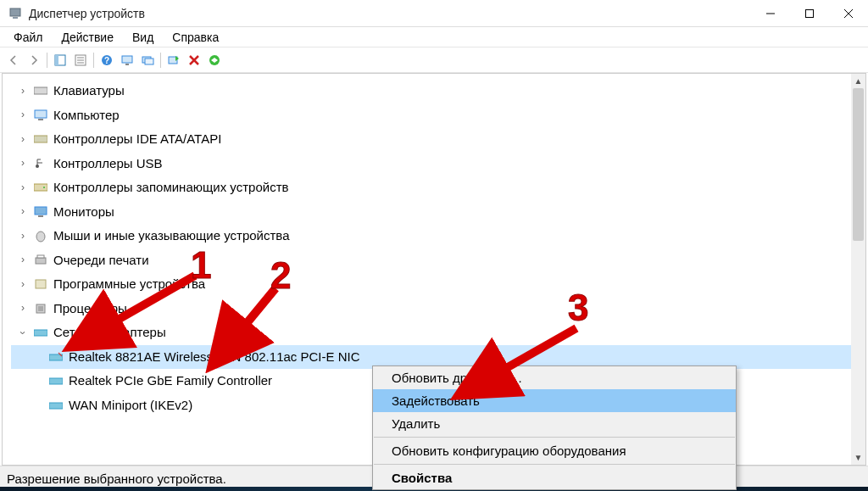 This screenshot has width=868, height=491. Describe the element at coordinates (86, 115) in the screenshot. I see `tree-item-label: Компьютер` at that location.